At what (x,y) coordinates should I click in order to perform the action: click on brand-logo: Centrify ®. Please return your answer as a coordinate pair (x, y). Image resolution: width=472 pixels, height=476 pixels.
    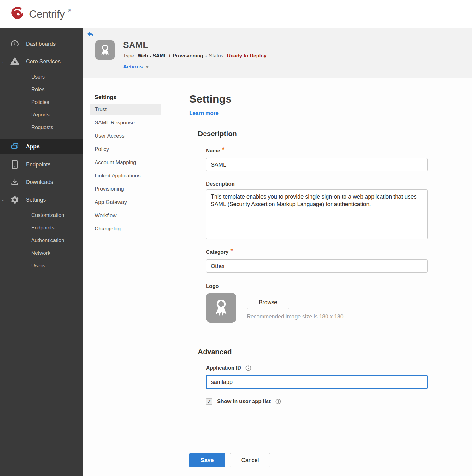
    Looking at the image, I should click on (40, 14).